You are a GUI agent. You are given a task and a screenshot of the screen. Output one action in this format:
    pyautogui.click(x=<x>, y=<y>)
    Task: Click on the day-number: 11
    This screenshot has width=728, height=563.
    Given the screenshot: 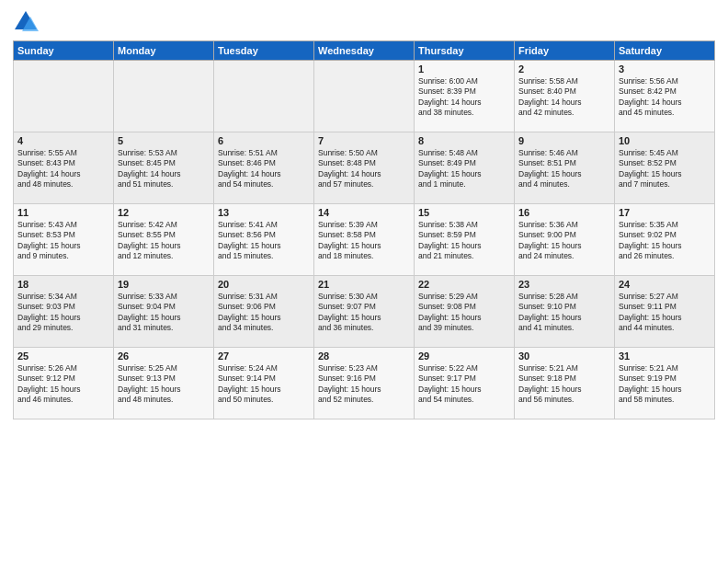 What is the action you would take?
    pyautogui.click(x=63, y=213)
    